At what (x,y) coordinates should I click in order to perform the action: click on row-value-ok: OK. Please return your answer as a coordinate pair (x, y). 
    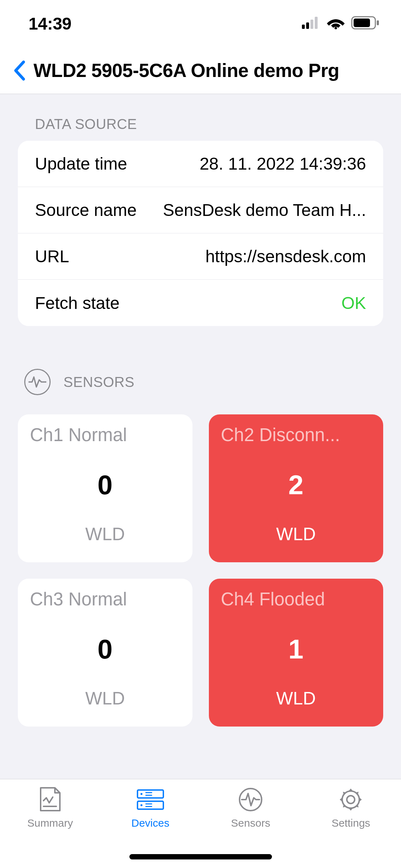
    Looking at the image, I should click on (354, 303).